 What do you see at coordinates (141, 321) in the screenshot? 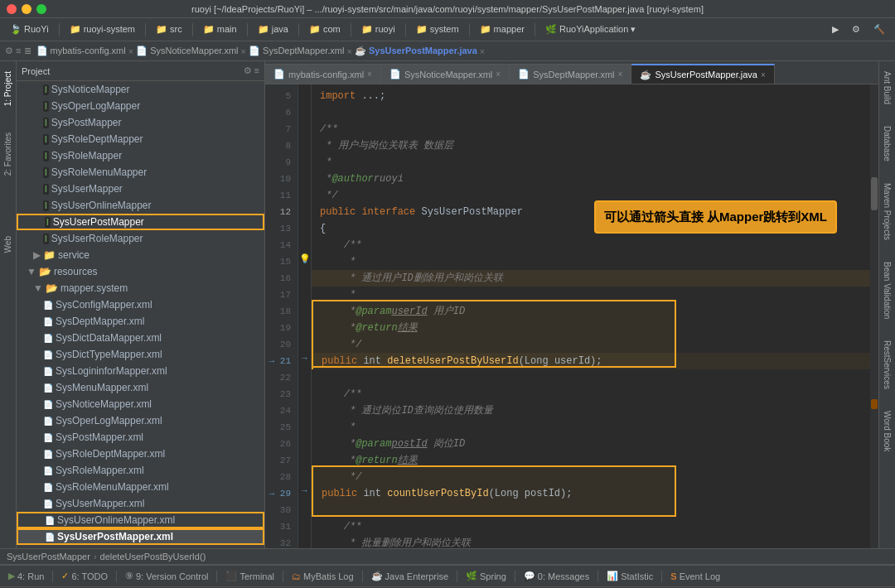
I see `tree-item-sysdeptmapper-xml: 📄 SysDeptMapper.xml` at bounding box center [141, 321].